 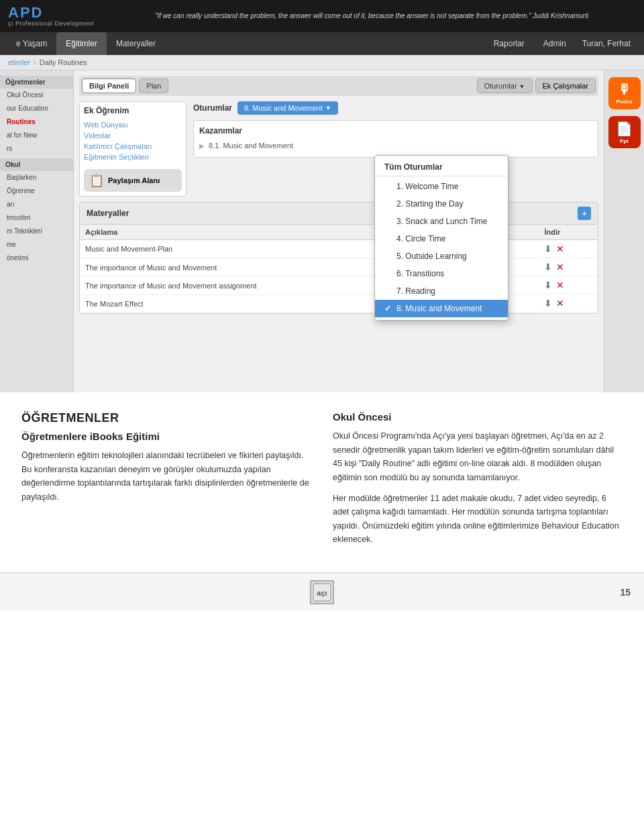 What do you see at coordinates (109, 86) in the screenshot?
I see `tab-bilgi-paneli: Bilgi Paneli` at bounding box center [109, 86].